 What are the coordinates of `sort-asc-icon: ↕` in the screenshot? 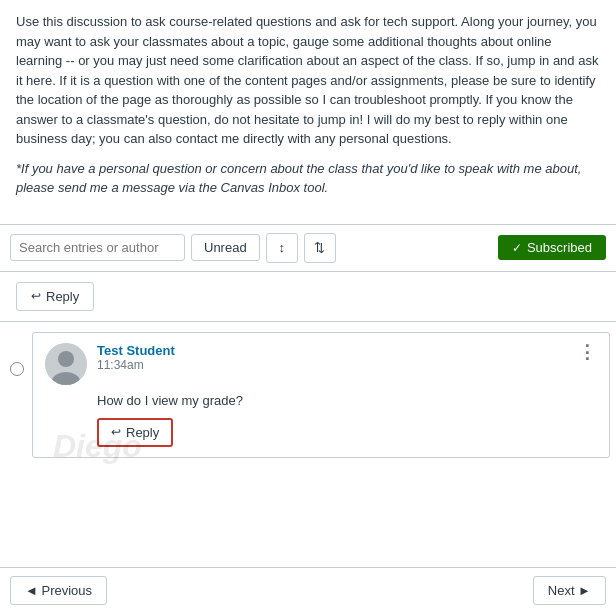 It's located at (282, 248).